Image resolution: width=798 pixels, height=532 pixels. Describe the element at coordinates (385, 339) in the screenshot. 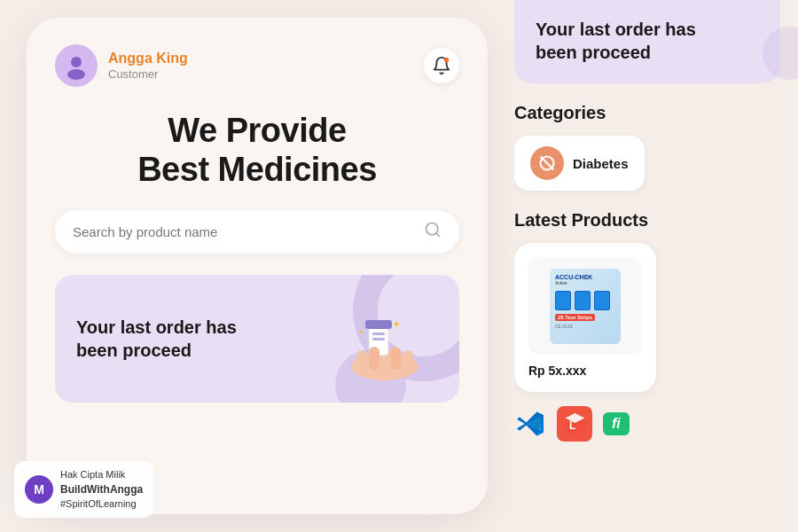

I see `banner-illustration: ✦ ✦` at that location.